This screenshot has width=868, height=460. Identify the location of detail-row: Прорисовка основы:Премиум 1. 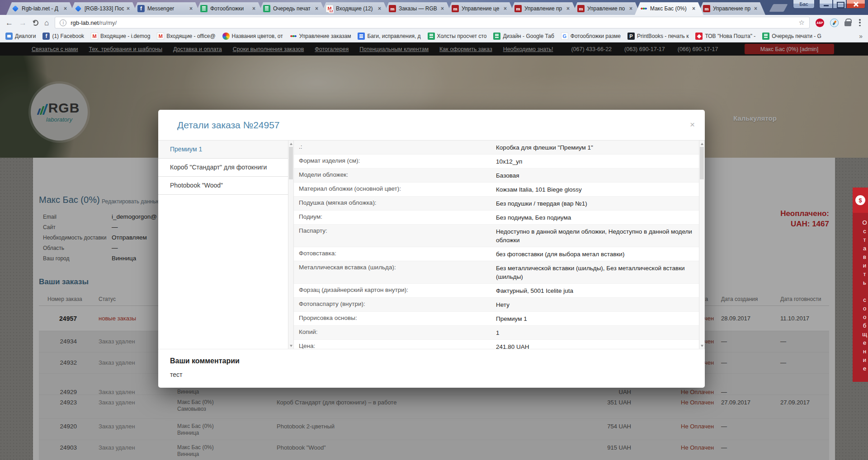
(496, 319).